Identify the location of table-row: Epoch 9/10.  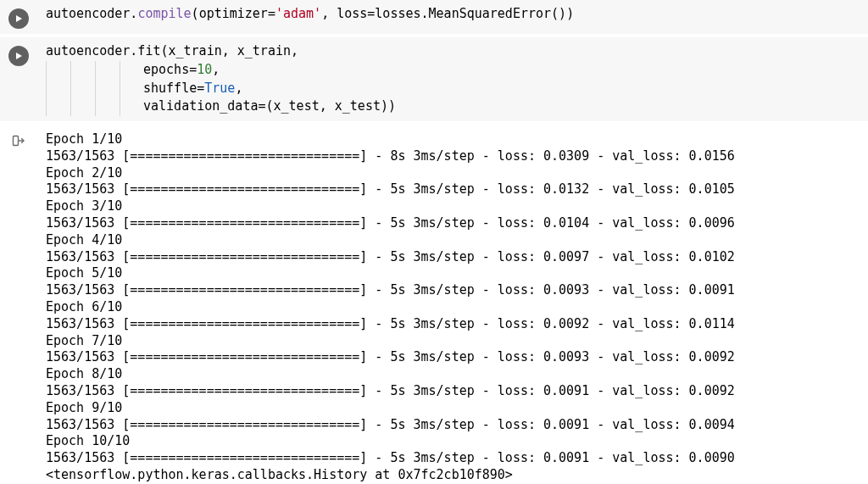
(453, 409).